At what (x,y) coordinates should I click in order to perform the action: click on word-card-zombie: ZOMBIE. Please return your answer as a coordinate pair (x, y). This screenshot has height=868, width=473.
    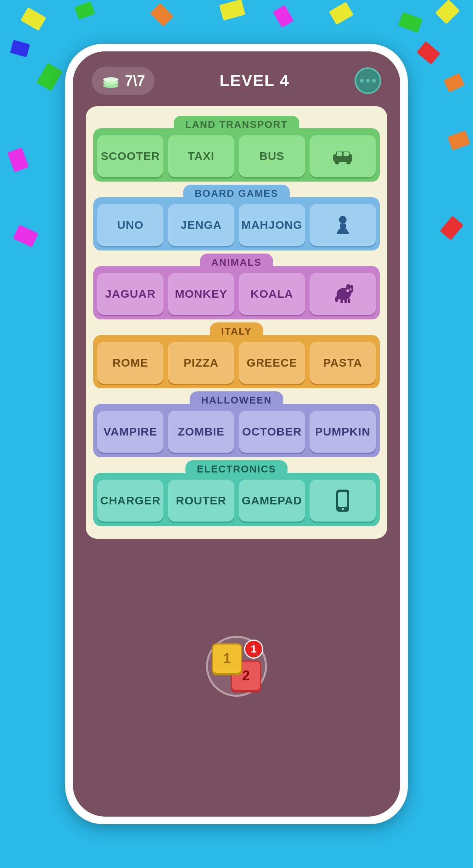
    Looking at the image, I should click on (201, 432).